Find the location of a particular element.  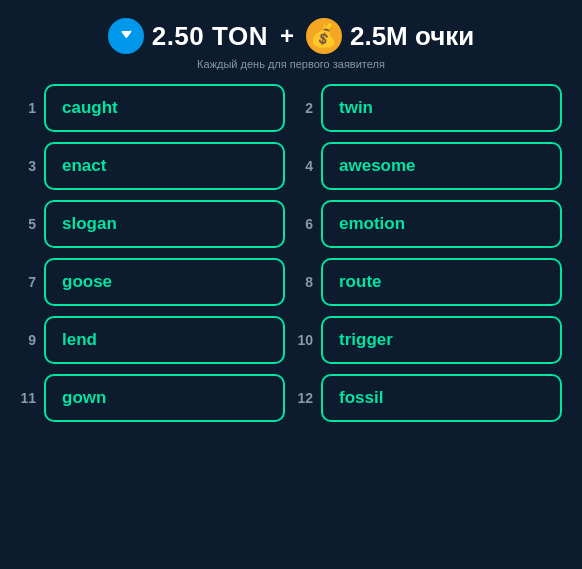

word-item-6: 6emotion is located at coordinates (430, 224).